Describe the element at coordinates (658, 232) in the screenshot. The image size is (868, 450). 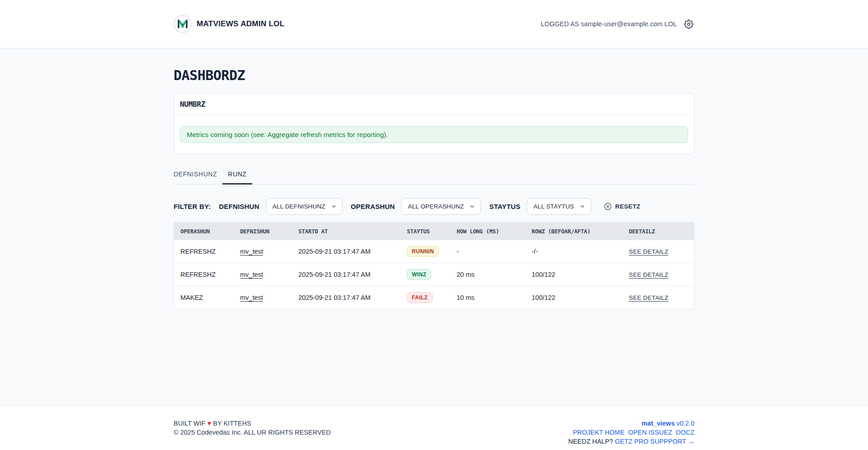
I see `col-deetailz: DEETAILZ` at that location.